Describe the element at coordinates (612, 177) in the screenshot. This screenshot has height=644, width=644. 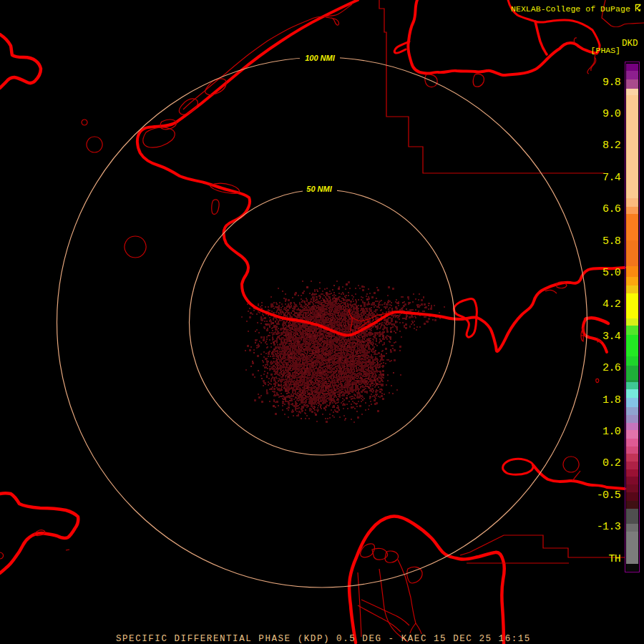
I see `svg-text: 7.4` at that location.